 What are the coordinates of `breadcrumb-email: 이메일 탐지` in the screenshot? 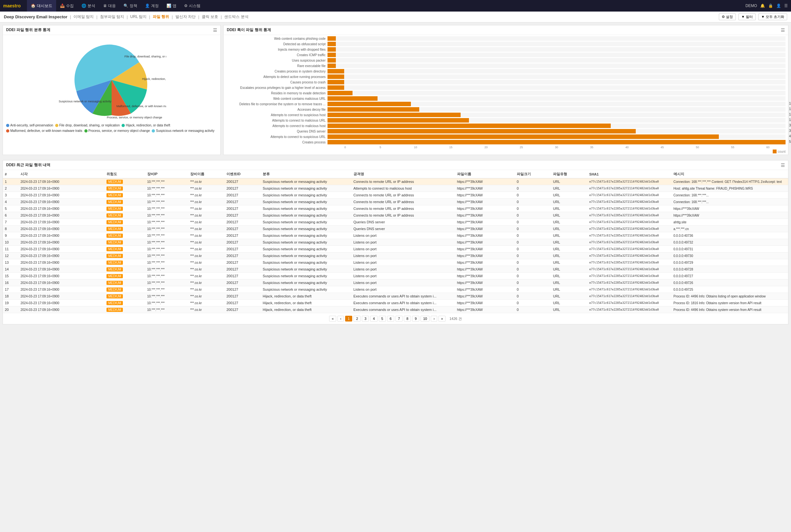 It's located at (83, 17).